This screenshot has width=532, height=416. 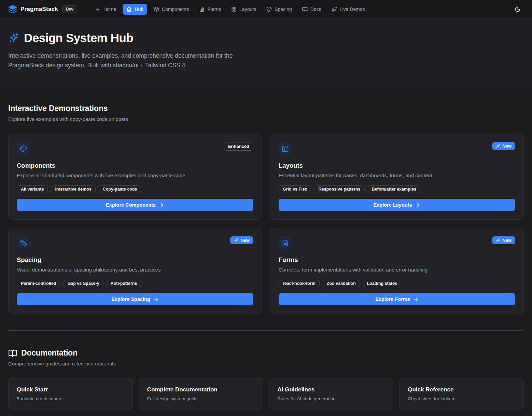 I want to click on brand: PragmaStack, so click(x=33, y=9).